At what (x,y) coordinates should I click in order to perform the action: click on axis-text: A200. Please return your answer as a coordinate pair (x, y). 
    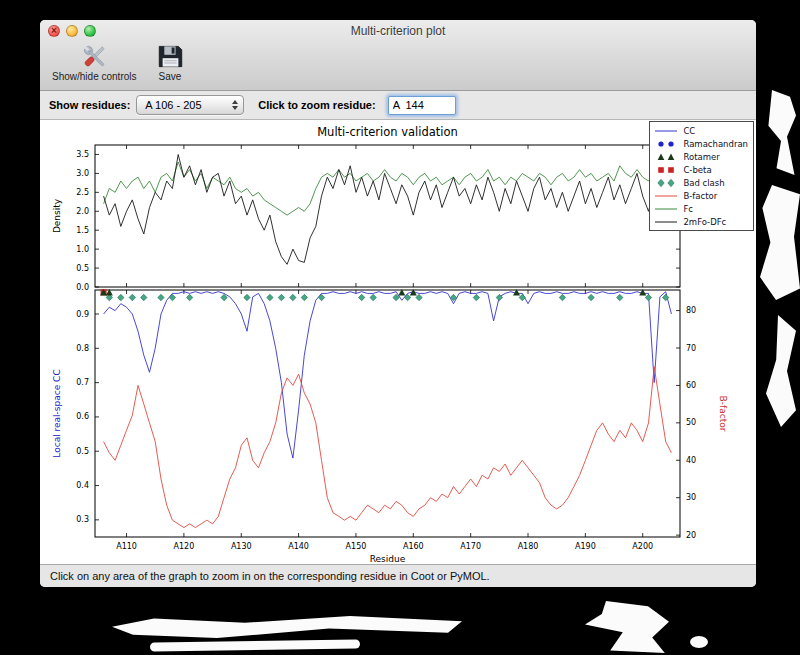
    Looking at the image, I should click on (642, 546).